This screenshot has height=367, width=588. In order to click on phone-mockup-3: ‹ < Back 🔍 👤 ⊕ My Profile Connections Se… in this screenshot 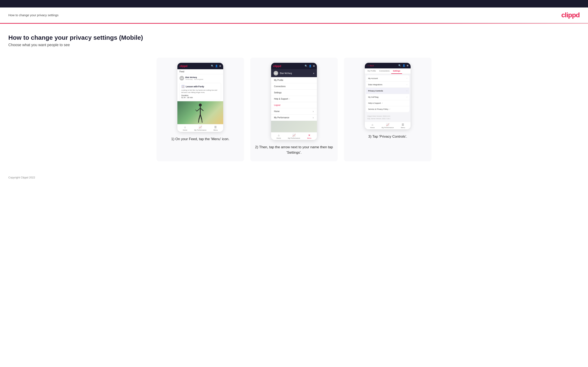, I will do `click(388, 96)`.